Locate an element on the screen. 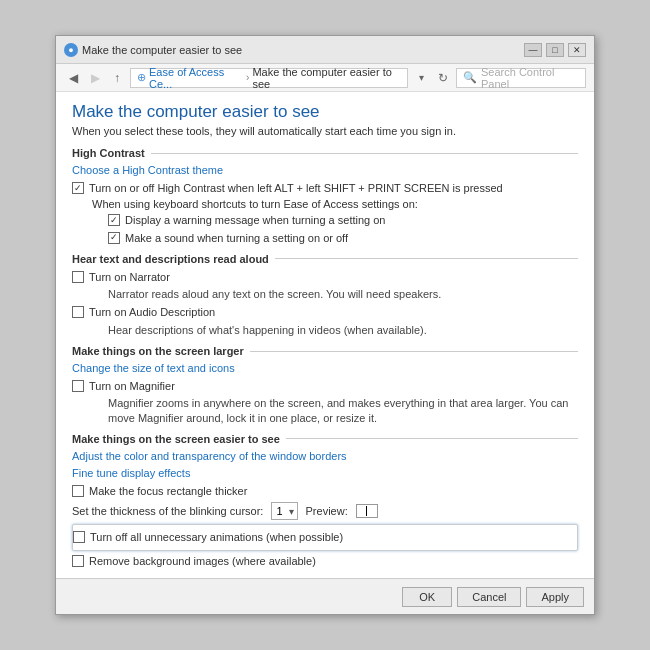  search-icon: 🔍 is located at coordinates (470, 78).